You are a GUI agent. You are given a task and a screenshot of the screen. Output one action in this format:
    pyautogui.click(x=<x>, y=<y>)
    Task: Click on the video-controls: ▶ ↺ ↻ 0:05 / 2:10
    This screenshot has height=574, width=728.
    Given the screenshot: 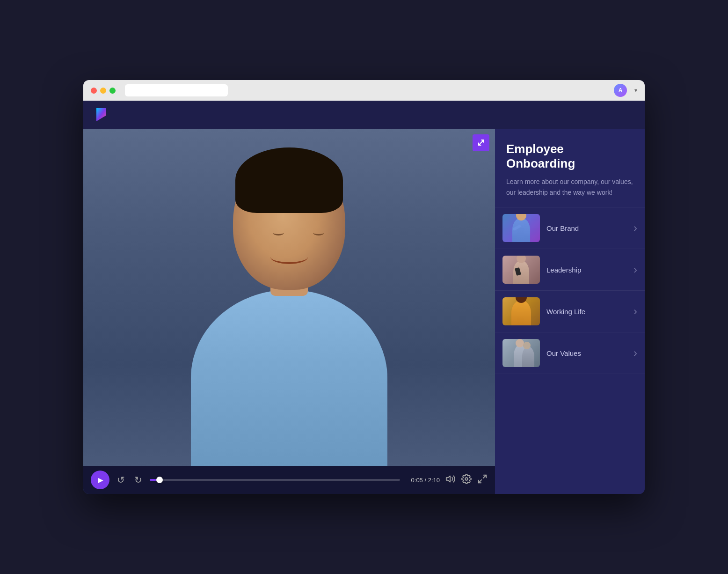 What is the action you would take?
    pyautogui.click(x=289, y=480)
    